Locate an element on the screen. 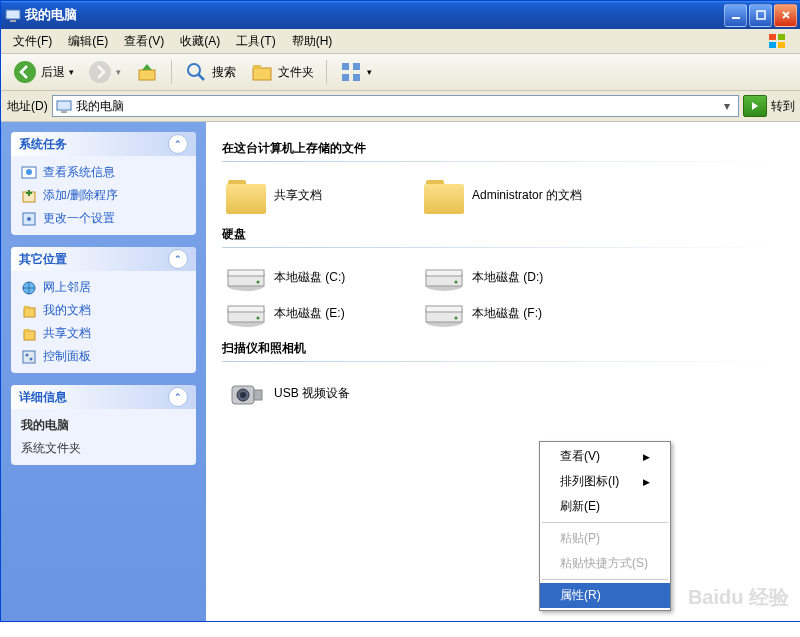 The width and height of the screenshot is (800, 637). tile-usb-video: USB 视频设备 is located at coordinates (316, 394).